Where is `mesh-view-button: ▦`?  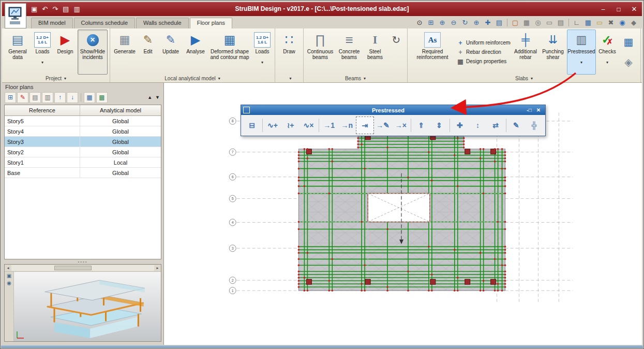
mesh-view-button: ▦ is located at coordinates (628, 42).